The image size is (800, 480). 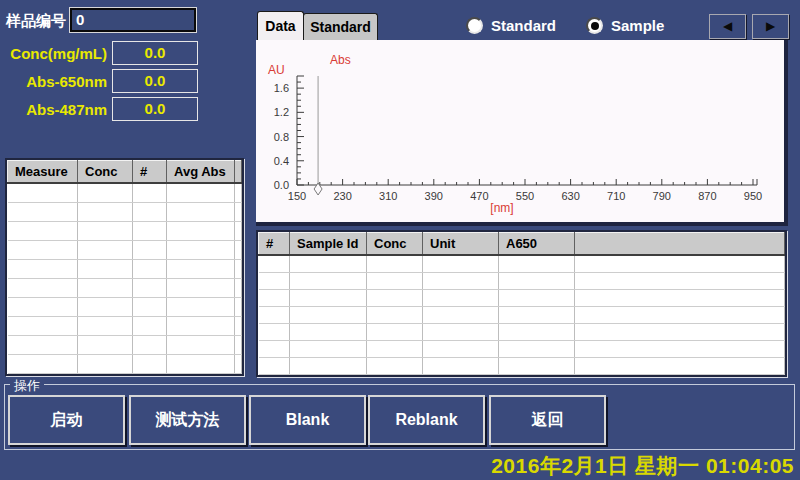 What do you see at coordinates (282, 137) in the screenshot?
I see `svg-text: 0.8` at bounding box center [282, 137].